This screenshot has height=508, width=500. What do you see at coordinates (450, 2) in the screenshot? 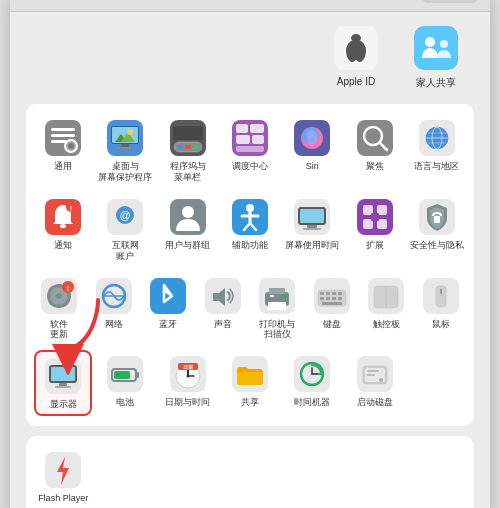
I see `search-box: 🔍 搜索` at bounding box center [450, 2].